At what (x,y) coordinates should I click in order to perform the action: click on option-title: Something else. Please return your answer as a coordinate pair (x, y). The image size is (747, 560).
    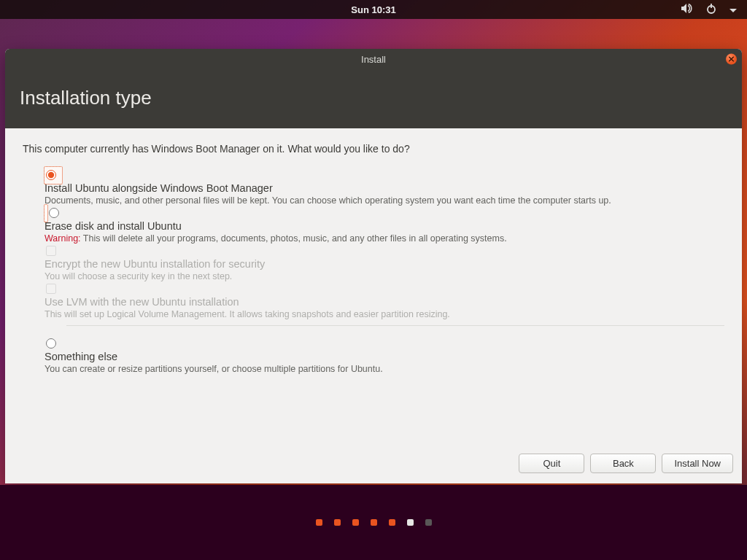
    Looking at the image, I should click on (384, 357).